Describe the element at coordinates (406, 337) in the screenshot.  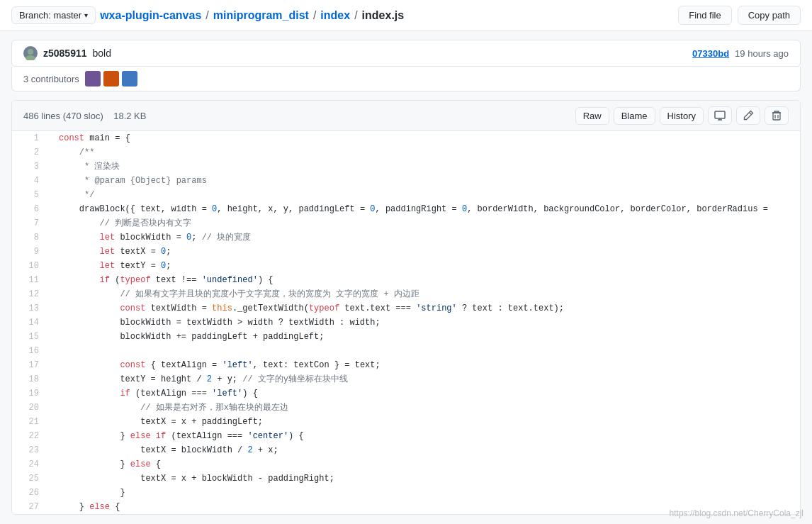
I see `table-row: 15 blockWidth += paddingLeft + paddingLe…` at that location.